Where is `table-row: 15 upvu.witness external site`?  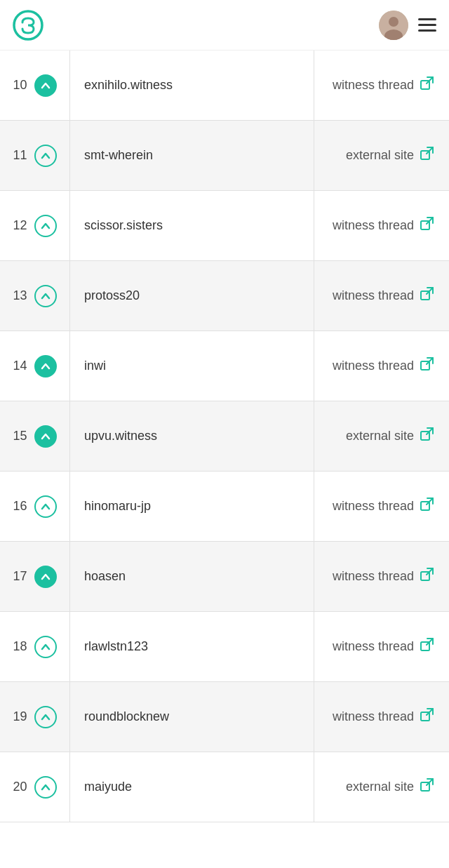 table-row: 15 upvu.witness external site is located at coordinates (224, 436).